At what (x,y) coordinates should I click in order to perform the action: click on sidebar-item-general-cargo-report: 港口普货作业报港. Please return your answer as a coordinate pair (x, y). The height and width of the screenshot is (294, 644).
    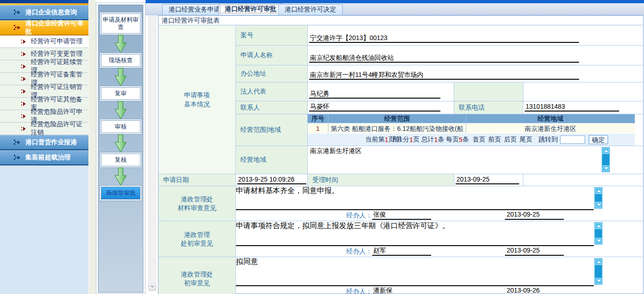
    Looking at the image, I should click on (44, 143).